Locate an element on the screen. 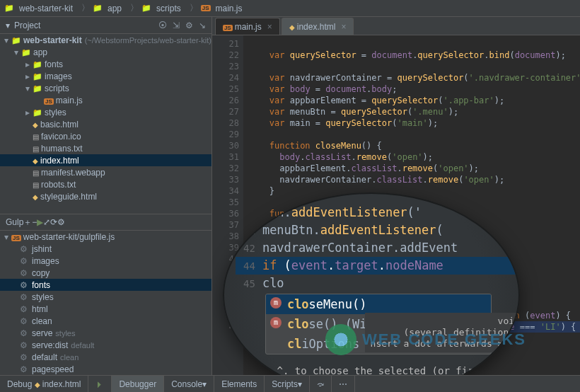 The width and height of the screenshot is (580, 392). breadcrumb-item: web-starter-kit is located at coordinates (40, 8).